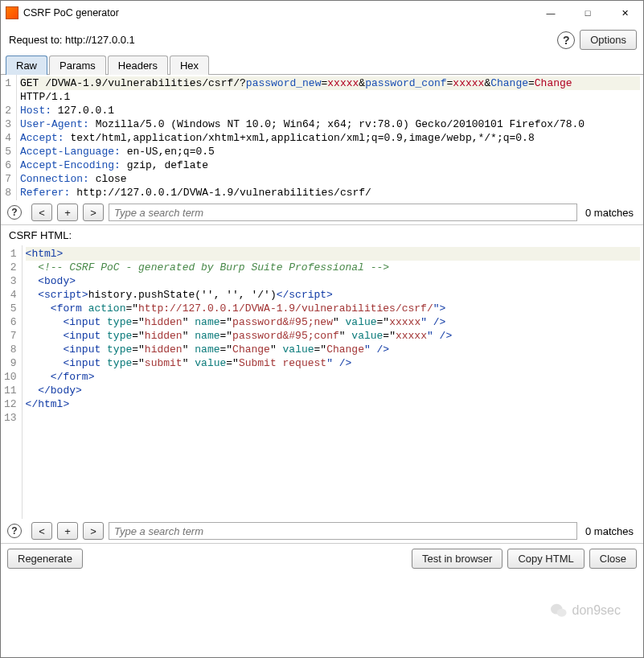  I want to click on bottom-button-bar: Regenerate Test in browser Copy HTML Clo…, so click(322, 560).